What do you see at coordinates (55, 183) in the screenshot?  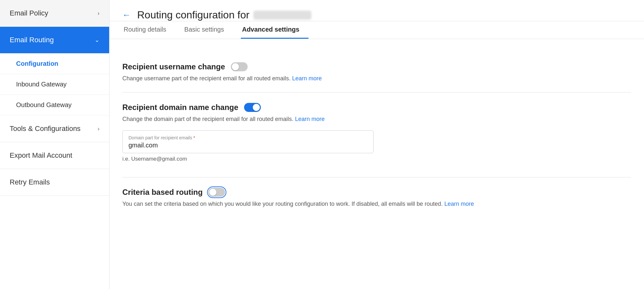 I see `sidebar-item-retry-emails: Retry Emails` at bounding box center [55, 183].